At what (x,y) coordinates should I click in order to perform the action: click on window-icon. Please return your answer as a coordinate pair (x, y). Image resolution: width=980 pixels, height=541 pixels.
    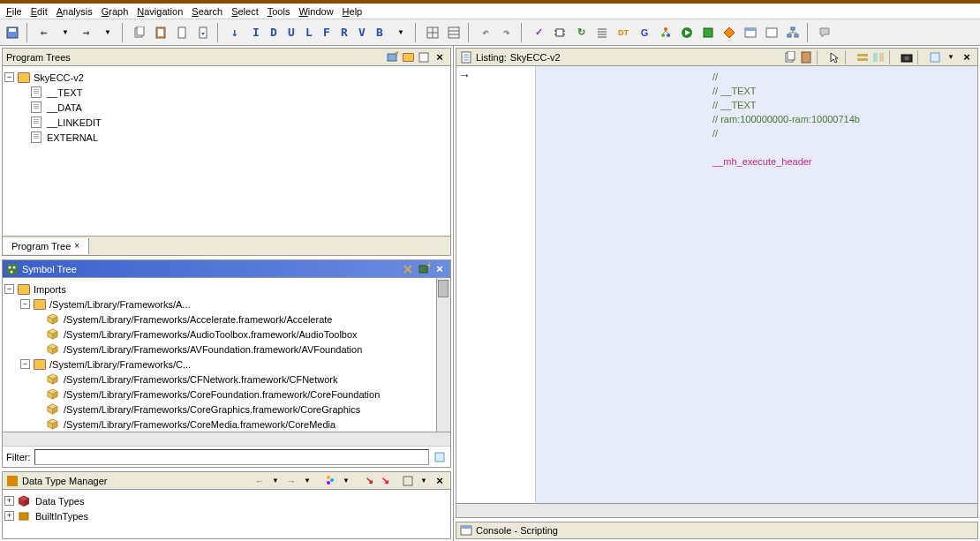
    Looking at the image, I should click on (750, 33).